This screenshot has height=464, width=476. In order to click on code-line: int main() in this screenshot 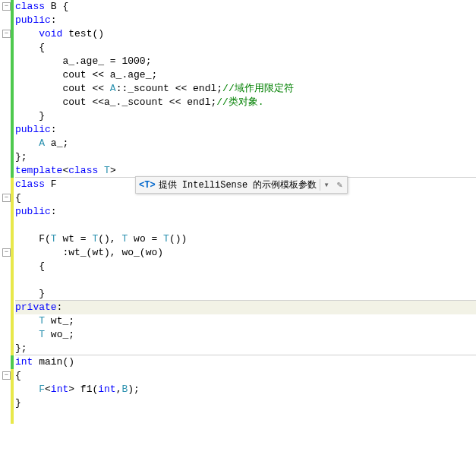, I will do `click(246, 362)`.